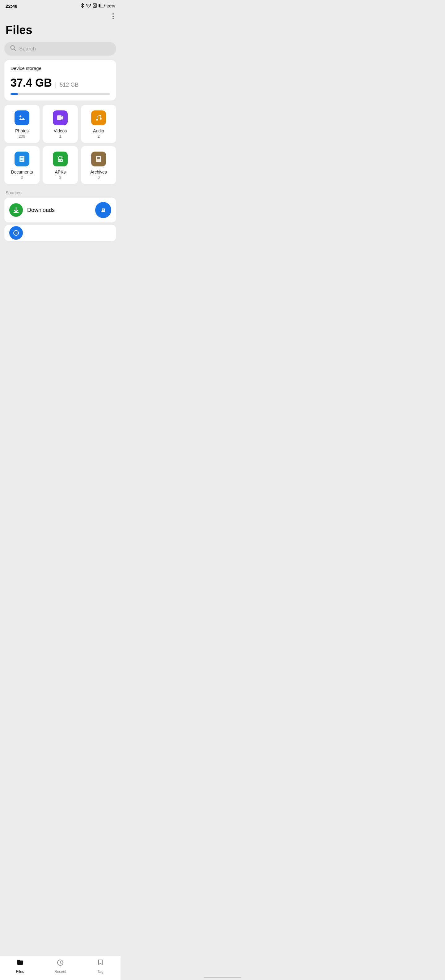 The width and height of the screenshot is (445, 980). I want to click on status-time: 22:48, so click(11, 6).